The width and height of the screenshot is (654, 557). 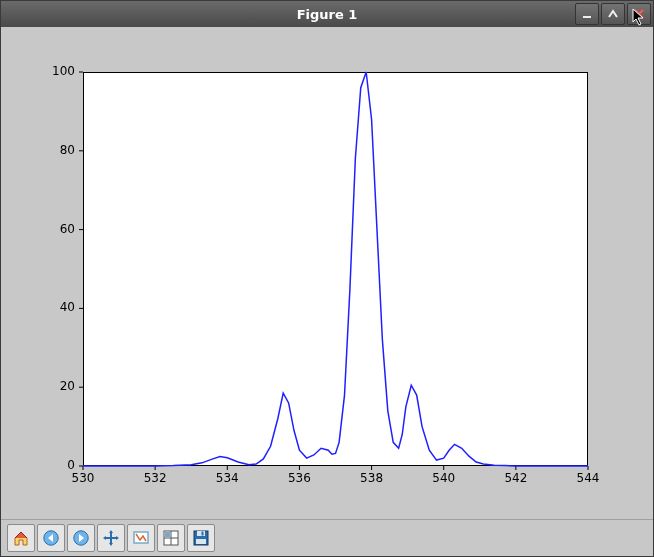 I want to click on floppy-disk-icon, so click(x=201, y=538).